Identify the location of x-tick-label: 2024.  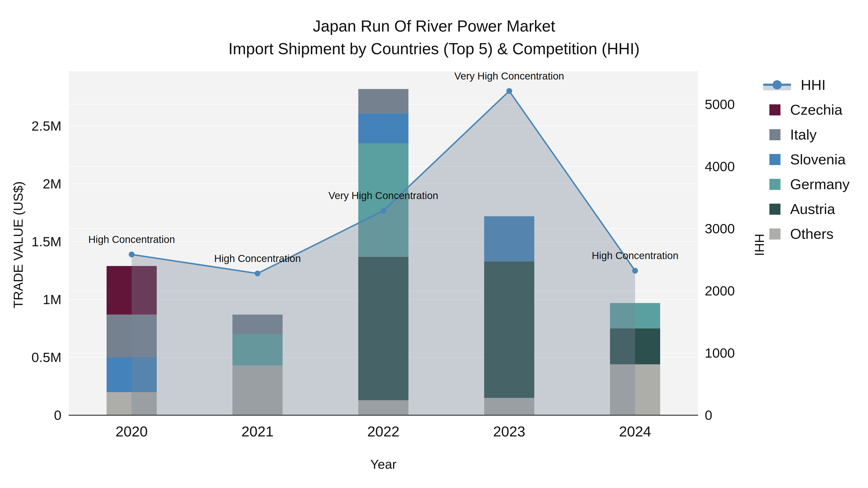
(635, 431).